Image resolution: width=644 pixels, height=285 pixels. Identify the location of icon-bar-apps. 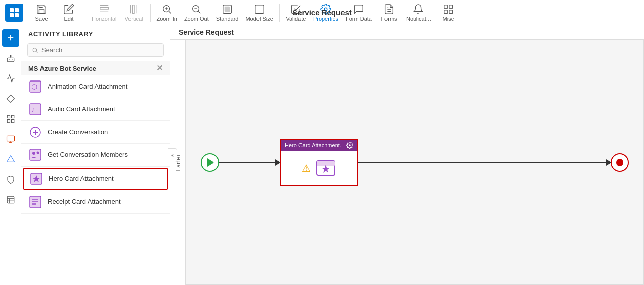
(11, 119).